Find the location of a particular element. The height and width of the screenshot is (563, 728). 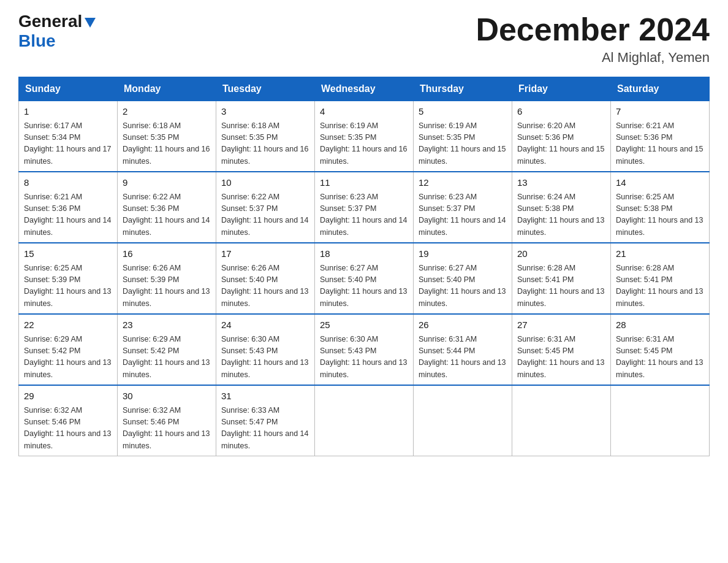

table-cell: 15 Sunrise: 6:25 AM Sunset: 5:39 PM Dayl… is located at coordinates (69, 278).